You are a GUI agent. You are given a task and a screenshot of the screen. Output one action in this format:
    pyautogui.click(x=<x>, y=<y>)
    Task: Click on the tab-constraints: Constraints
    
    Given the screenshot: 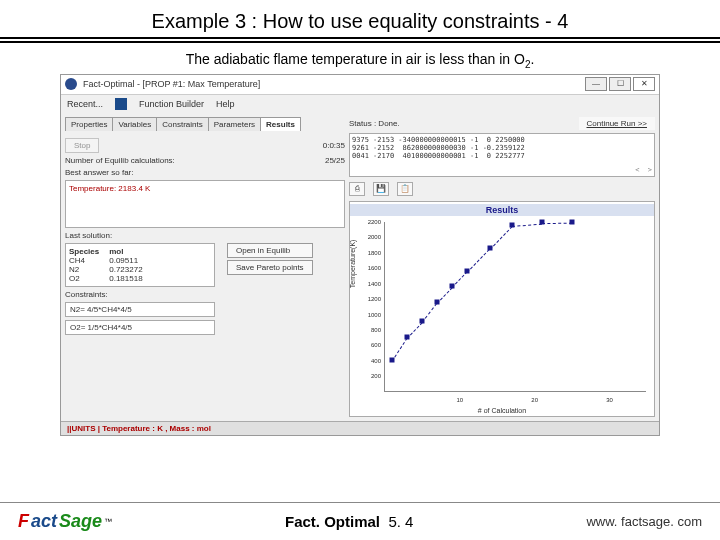 What is the action you would take?
    pyautogui.click(x=182, y=124)
    